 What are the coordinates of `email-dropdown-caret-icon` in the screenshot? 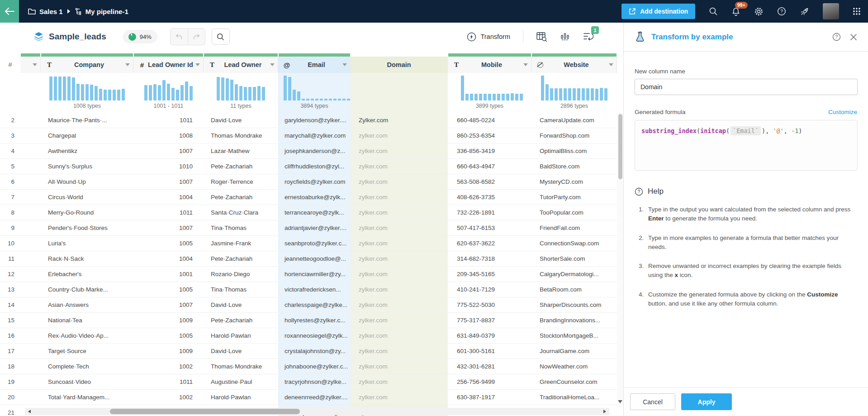 It's located at (345, 65).